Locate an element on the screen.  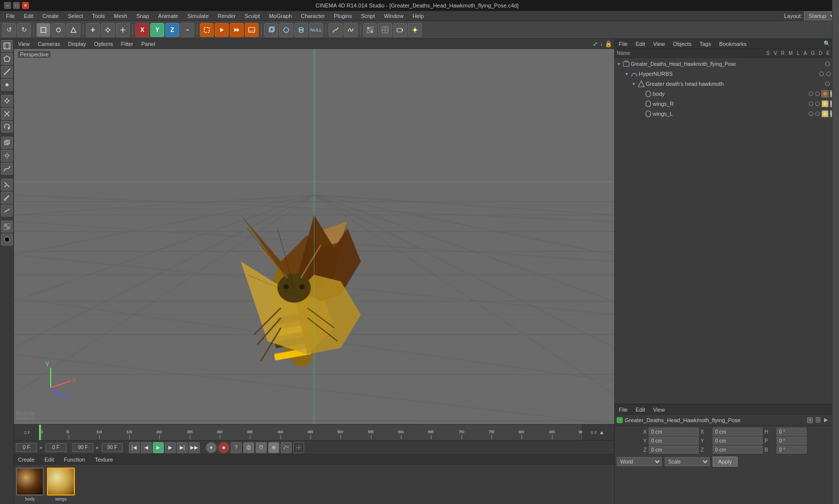
nurbs-button is located at coordinates (351, 30).